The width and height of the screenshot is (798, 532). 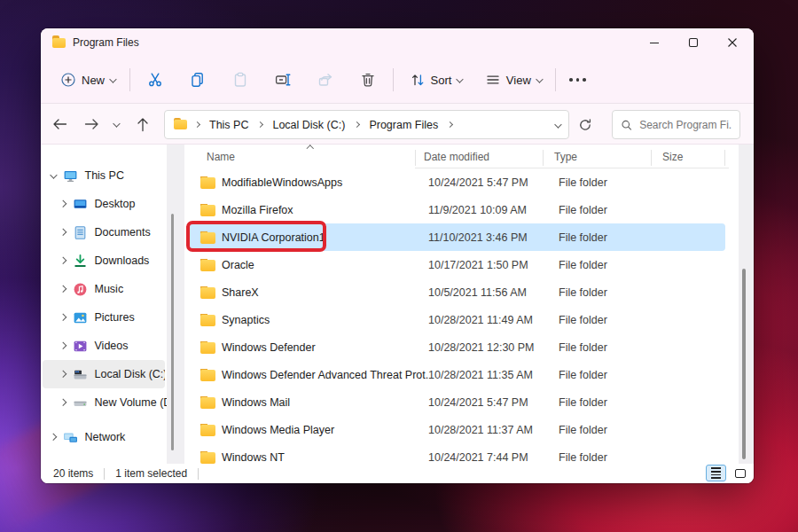 I want to click on refresh-icon, so click(x=585, y=125).